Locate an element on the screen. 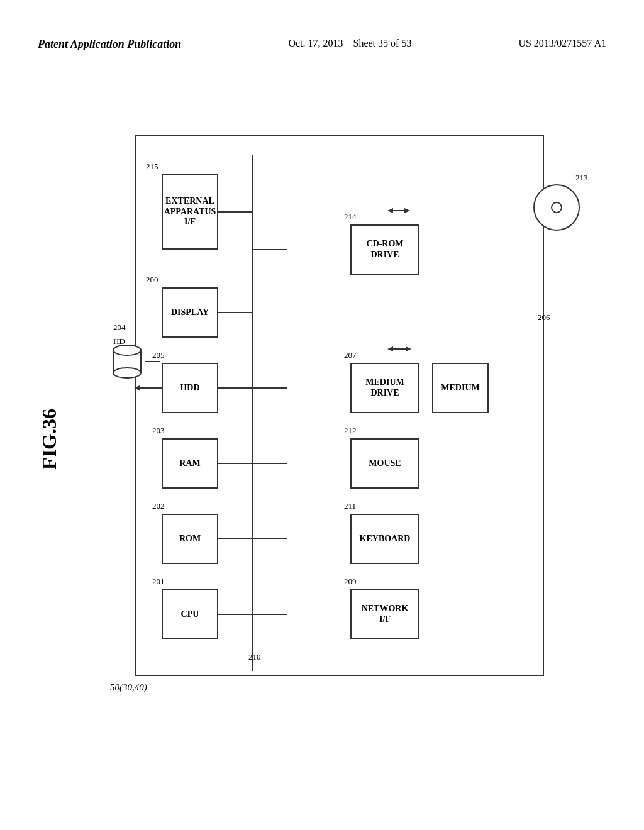 The height and width of the screenshot is (830, 644). external-number: 215 is located at coordinates (152, 167).